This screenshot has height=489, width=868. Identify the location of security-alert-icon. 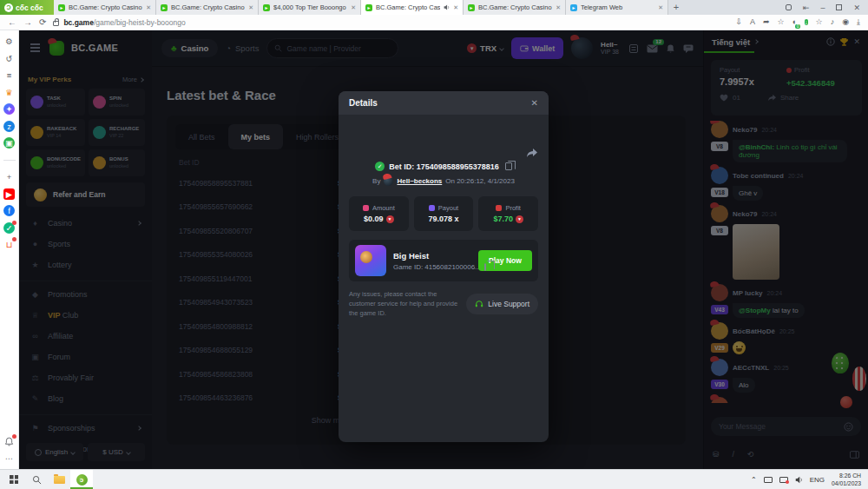
(784, 479).